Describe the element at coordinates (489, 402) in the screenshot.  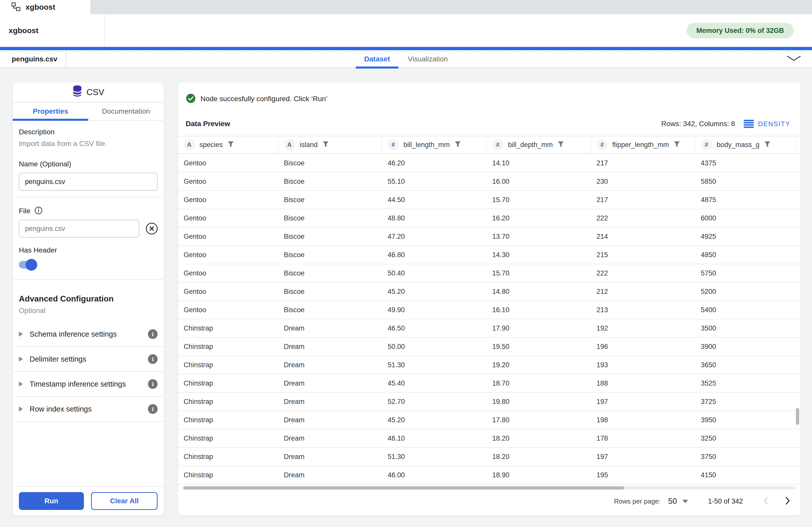
I see `table-row: Chinstrap Dream 52.70 19.80 197 3725` at that location.